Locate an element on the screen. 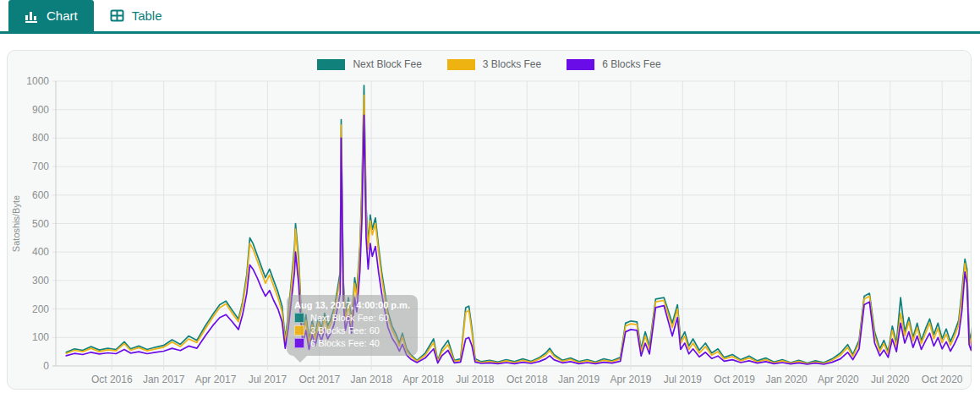 The width and height of the screenshot is (980, 393). x-tick-label: Jan 2017 is located at coordinates (164, 379).